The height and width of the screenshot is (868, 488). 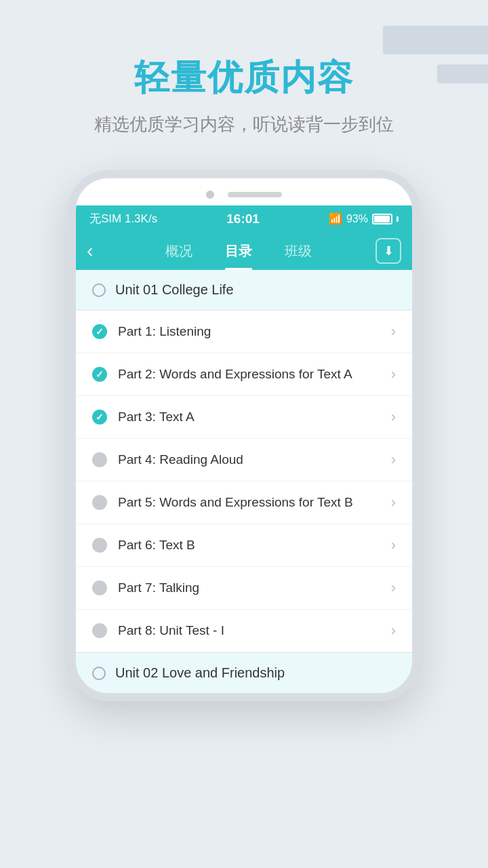 I want to click on battery-tip, so click(x=397, y=219).